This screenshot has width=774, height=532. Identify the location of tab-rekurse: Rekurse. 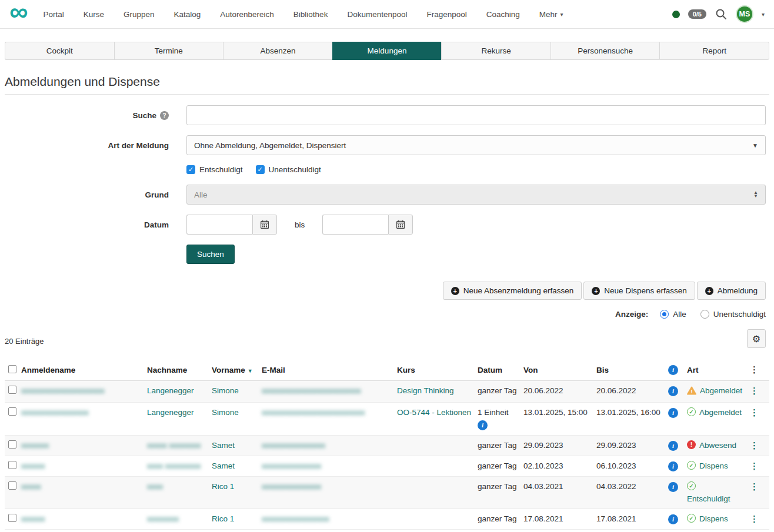
(496, 51).